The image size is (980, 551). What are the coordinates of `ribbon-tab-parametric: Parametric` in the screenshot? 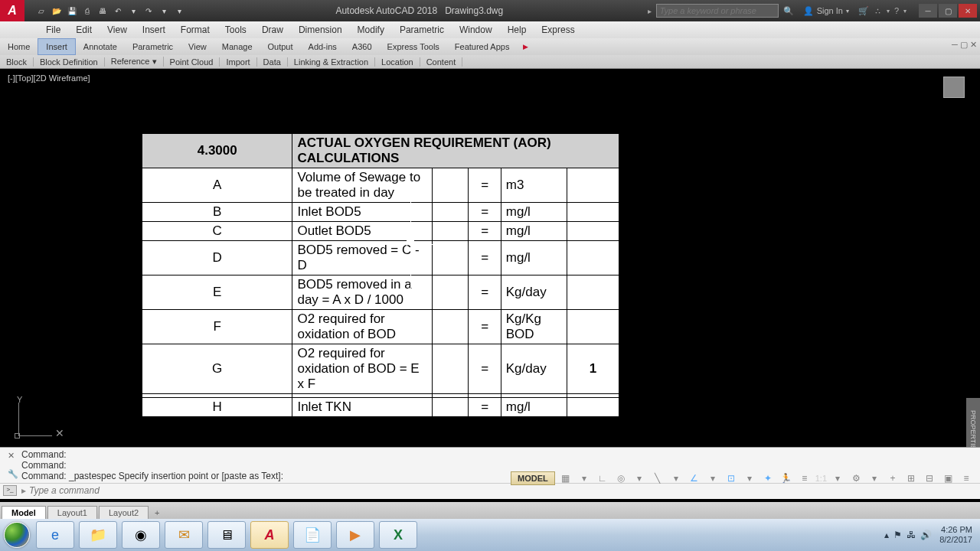 It's located at (153, 47).